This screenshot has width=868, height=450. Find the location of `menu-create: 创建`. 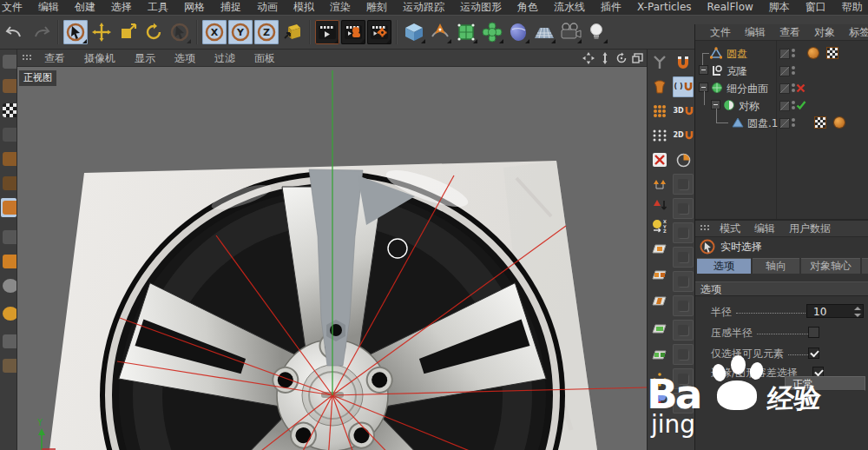

menu-create: 创建 is located at coordinates (85, 7).